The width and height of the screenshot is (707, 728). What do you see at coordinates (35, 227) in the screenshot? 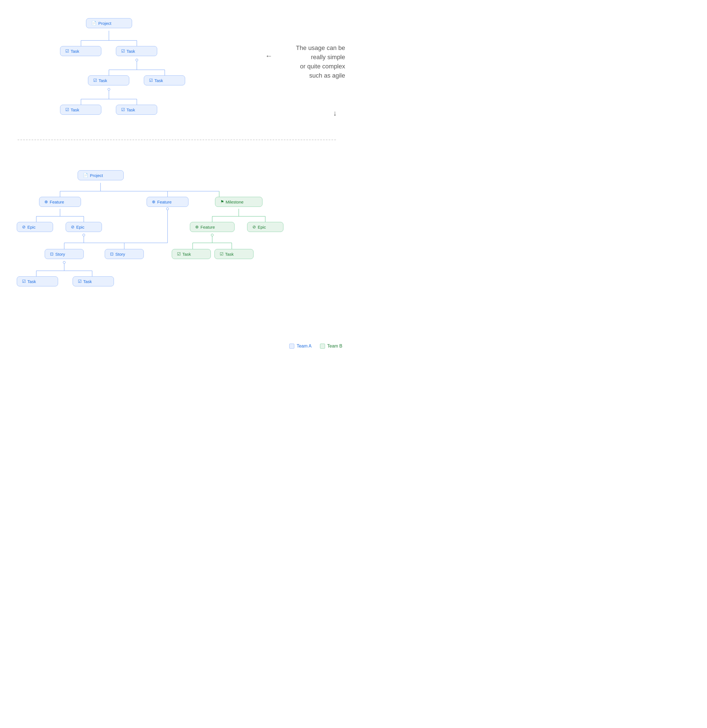
I see `diagram2-epic1: ⊘ Epic` at bounding box center [35, 227].